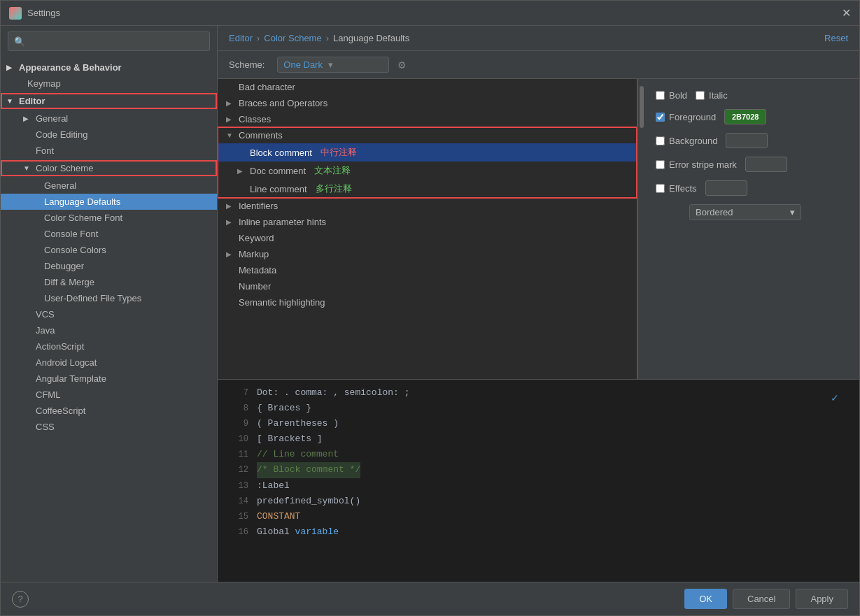  Describe the element at coordinates (427, 189) in the screenshot. I see `tree-item-line-comment: Line comment 多行注释` at that location.